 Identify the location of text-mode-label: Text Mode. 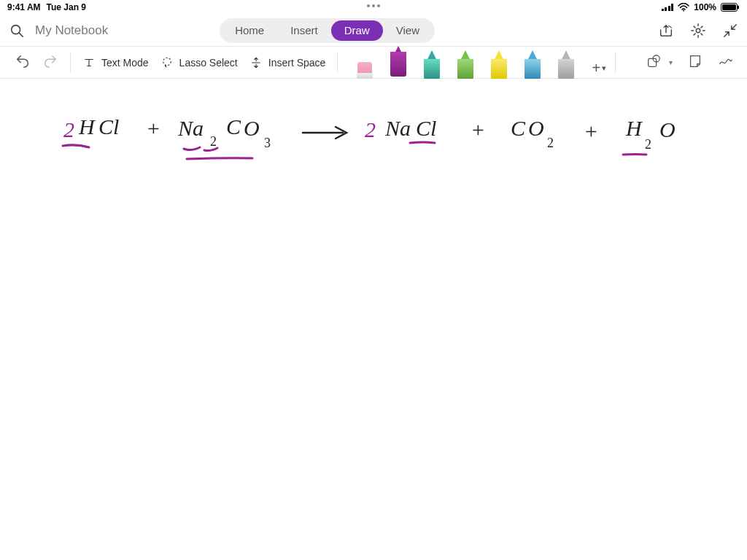
(125, 63).